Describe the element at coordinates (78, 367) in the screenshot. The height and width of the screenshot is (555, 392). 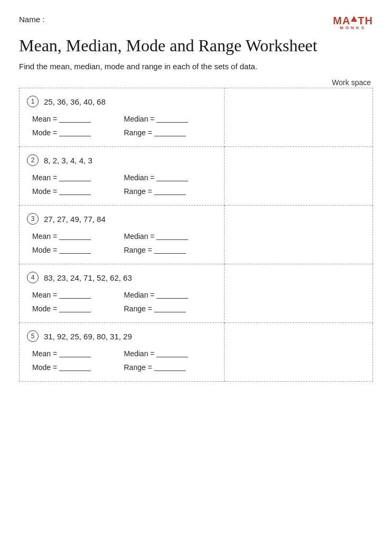
I see `answer-mode-5: Mode =` at that location.